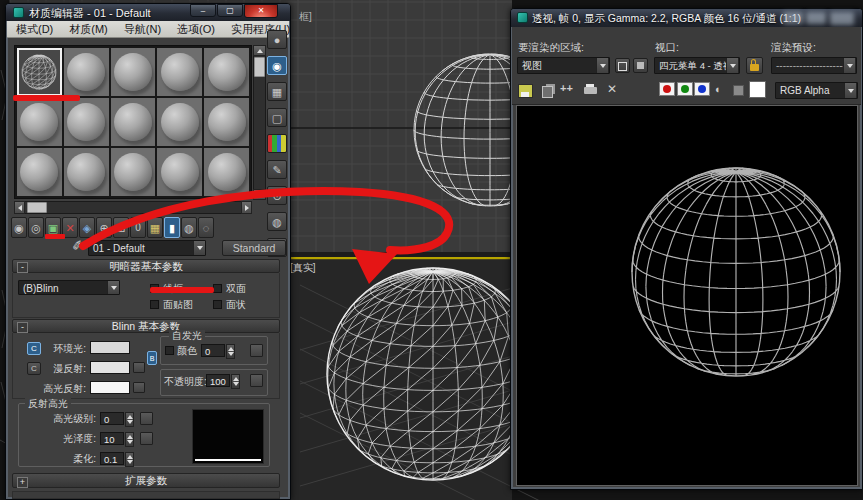 The width and height of the screenshot is (863, 500). I want to click on self-illum-color-checkbox, so click(170, 350).